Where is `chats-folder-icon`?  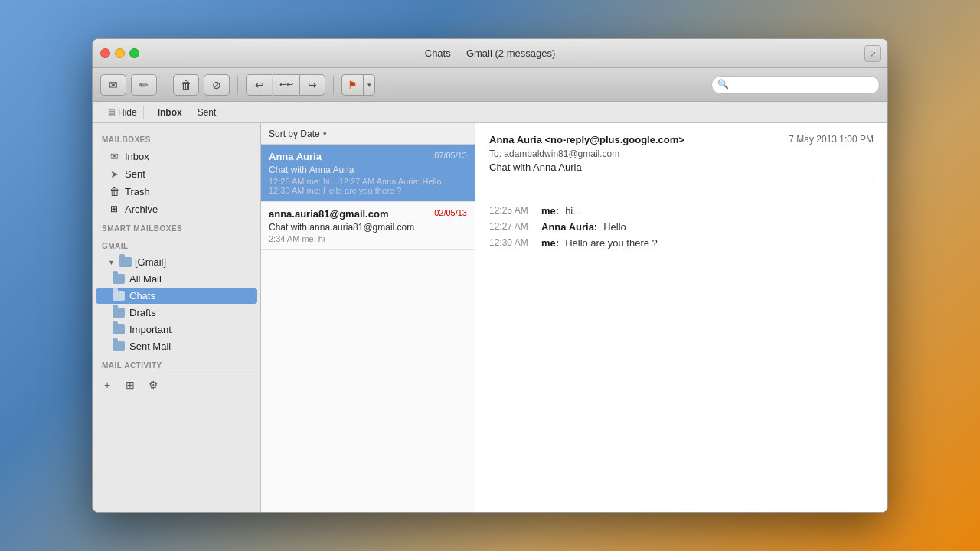 chats-folder-icon is located at coordinates (119, 295).